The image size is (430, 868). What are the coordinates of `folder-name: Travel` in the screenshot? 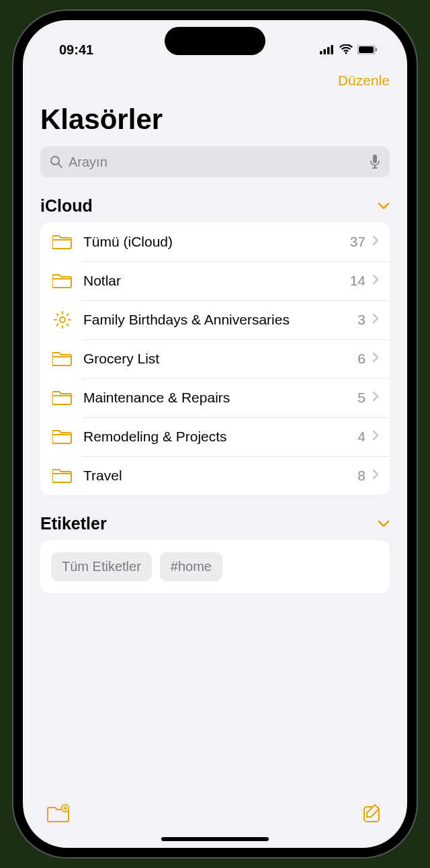 It's located at (220, 476).